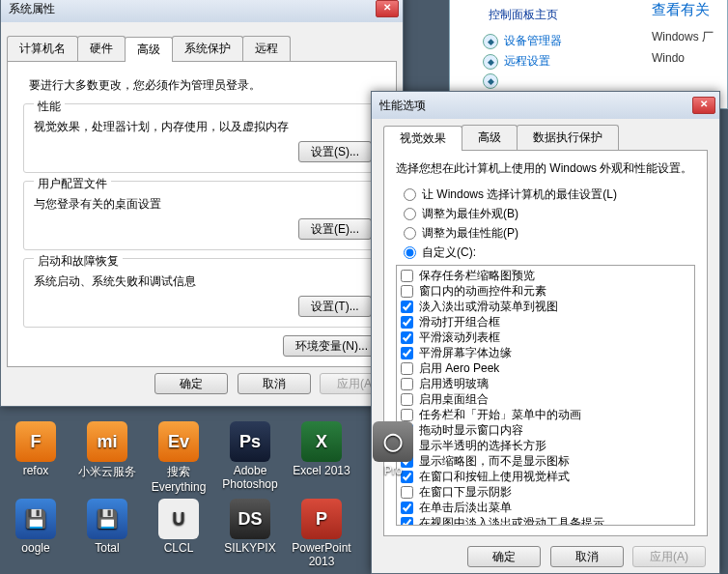 The image size is (728, 574). Describe the element at coordinates (107, 458) in the screenshot. I see `desktop-icon: mi小米云服务` at that location.